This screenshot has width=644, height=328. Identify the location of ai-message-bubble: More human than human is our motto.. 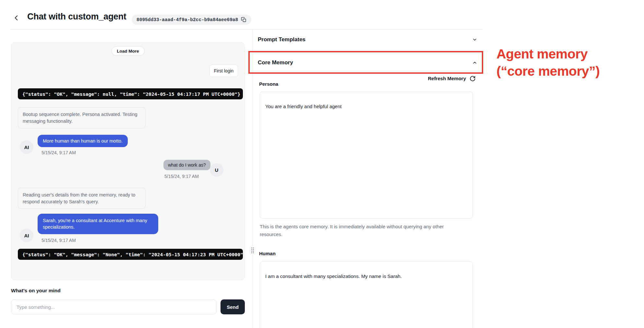
(83, 141).